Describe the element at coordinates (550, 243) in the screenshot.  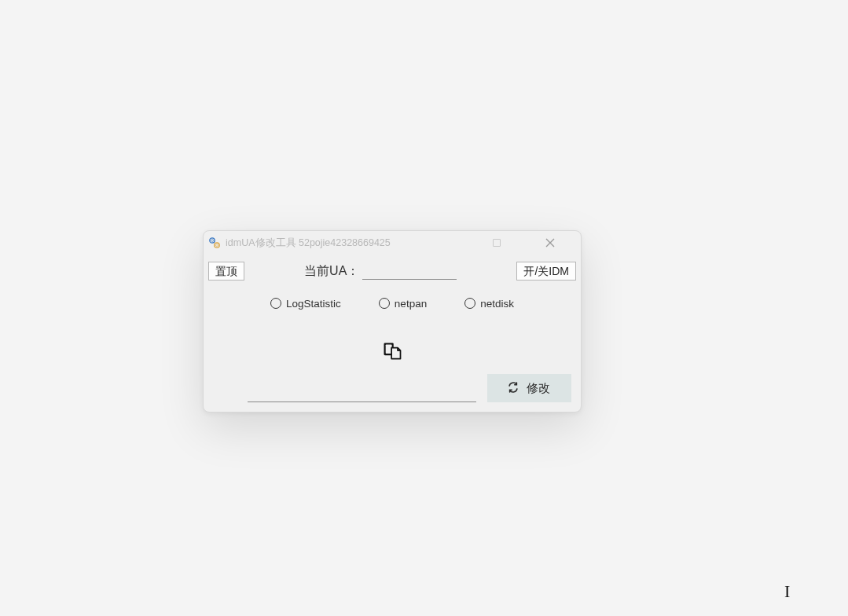
I see `close-icon` at that location.